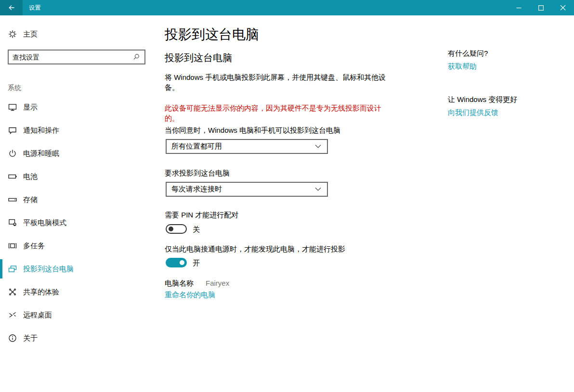 This screenshot has width=574, height=392. I want to click on maximize-button, so click(541, 8).